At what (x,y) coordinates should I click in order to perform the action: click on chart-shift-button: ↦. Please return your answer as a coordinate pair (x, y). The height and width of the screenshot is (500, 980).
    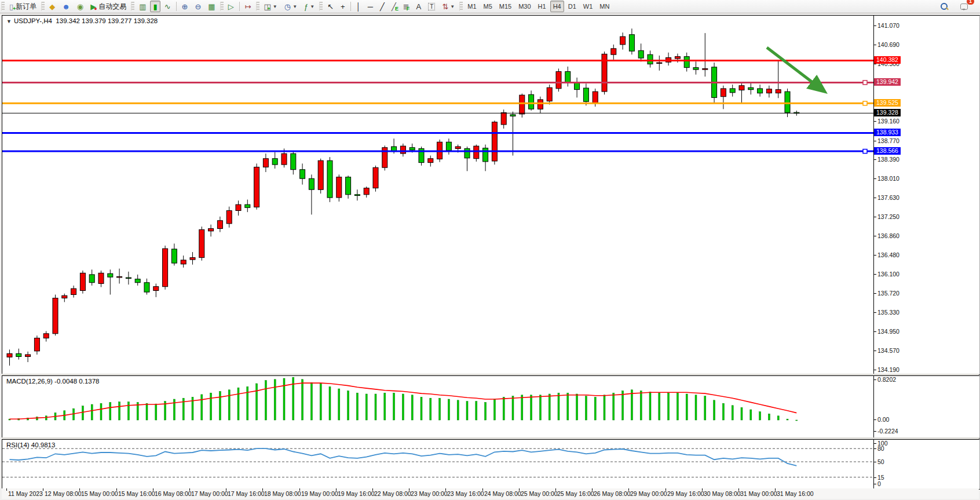
    Looking at the image, I should click on (248, 6).